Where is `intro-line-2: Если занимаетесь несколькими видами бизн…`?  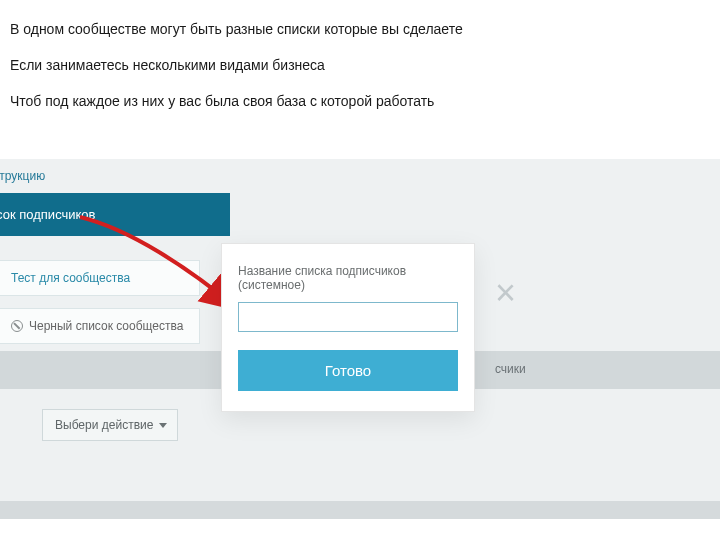
intro-line-2: Если занимаетесь несколькими видами бизн… is located at coordinates (360, 65).